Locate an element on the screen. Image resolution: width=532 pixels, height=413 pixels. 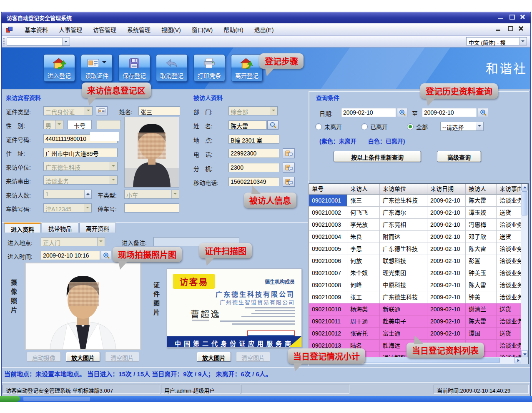
read-card-mini-button is located at coordinates (102, 111).